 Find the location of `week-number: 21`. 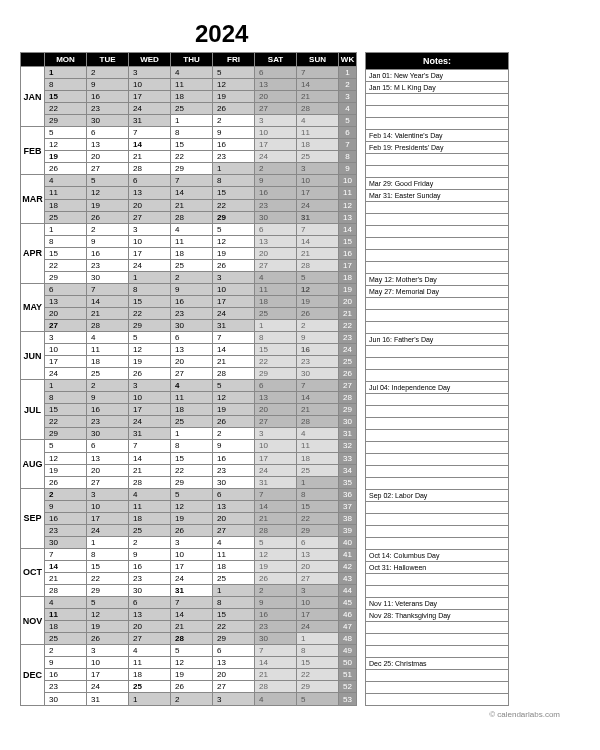

week-number: 21 is located at coordinates (348, 313).